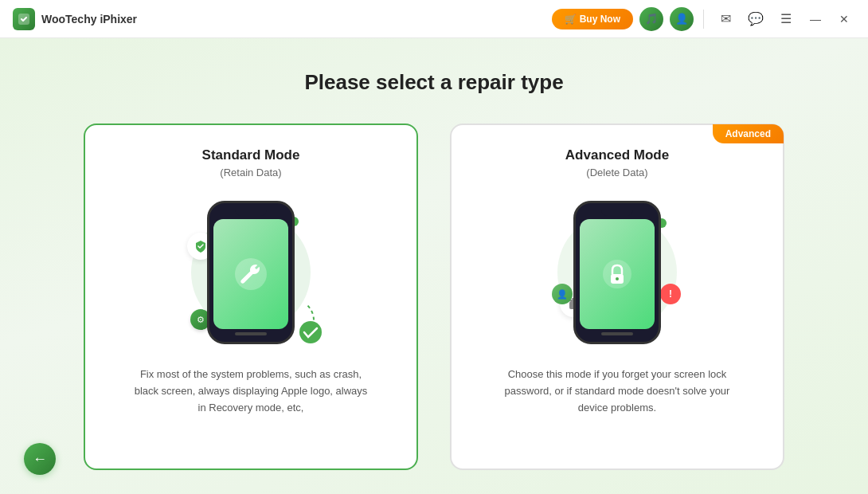 The height and width of the screenshot is (494, 868). Describe the element at coordinates (671, 294) in the screenshot. I see `warning-float-icon: !` at that location.